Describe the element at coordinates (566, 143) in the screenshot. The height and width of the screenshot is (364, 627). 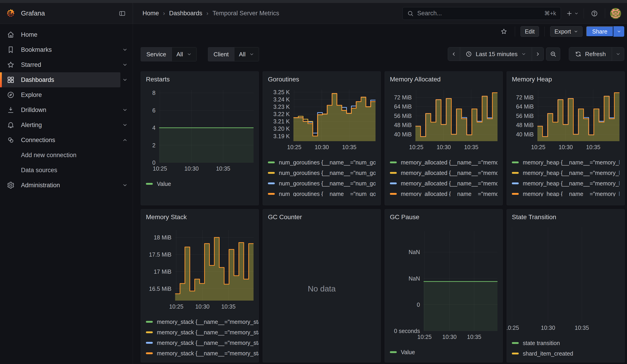
I see `chart-memory-heap: 72 MiB64 MiB56 MiB48 MiB40 MiB10:2510:30…` at that location.